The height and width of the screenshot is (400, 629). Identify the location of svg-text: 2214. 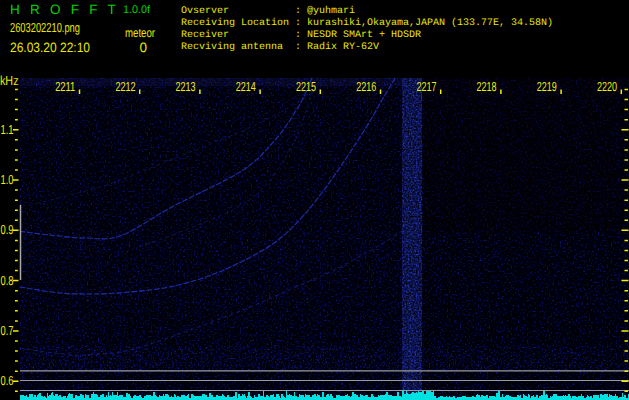
(246, 86).